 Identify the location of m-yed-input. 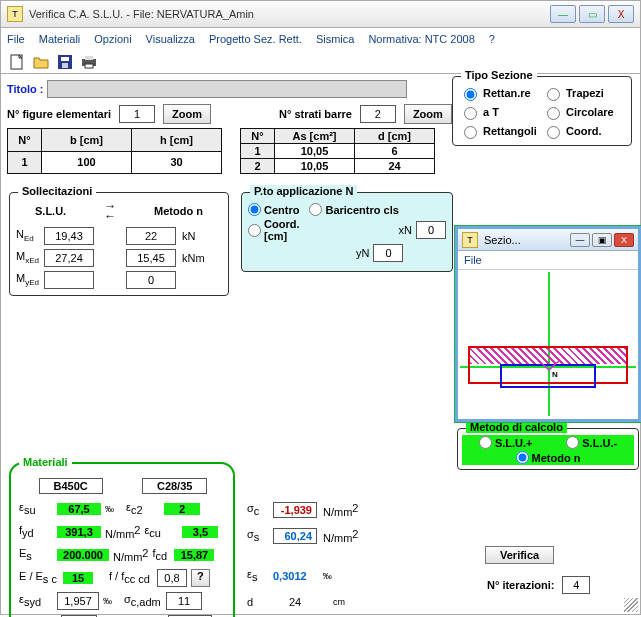
(69, 280).